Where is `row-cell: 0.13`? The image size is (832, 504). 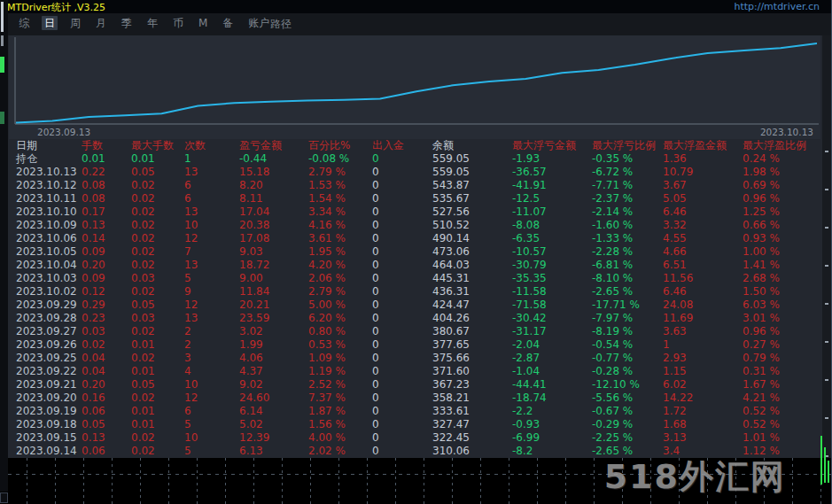 row-cell: 0.13 is located at coordinates (106, 225).